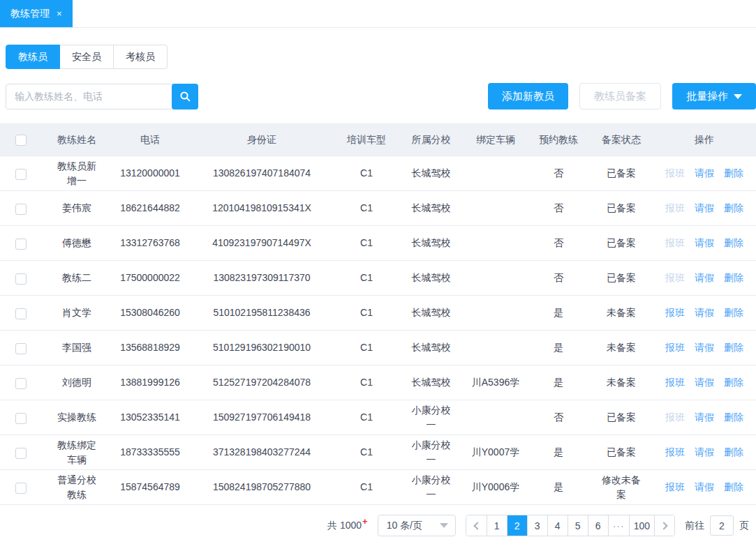 The image size is (756, 544). What do you see at coordinates (744, 526) in the screenshot?
I see `goto-suffix: 页` at bounding box center [744, 526].